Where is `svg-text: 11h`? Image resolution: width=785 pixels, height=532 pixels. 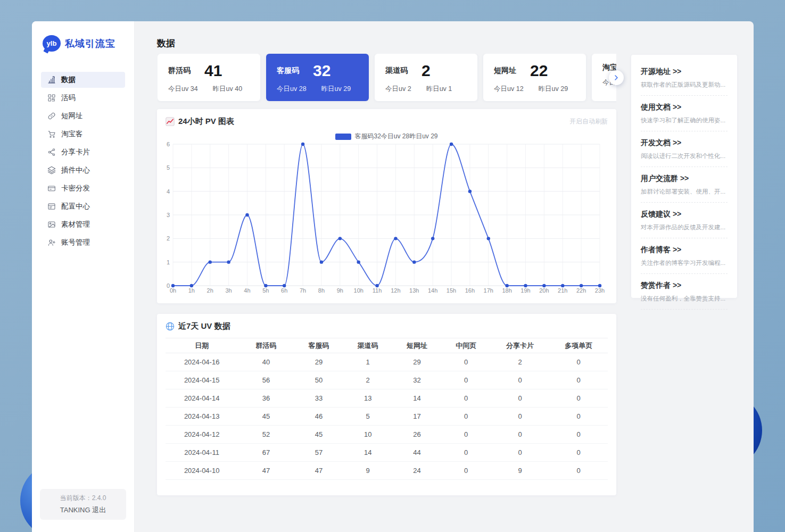
svg-text: 11h is located at coordinates (377, 290).